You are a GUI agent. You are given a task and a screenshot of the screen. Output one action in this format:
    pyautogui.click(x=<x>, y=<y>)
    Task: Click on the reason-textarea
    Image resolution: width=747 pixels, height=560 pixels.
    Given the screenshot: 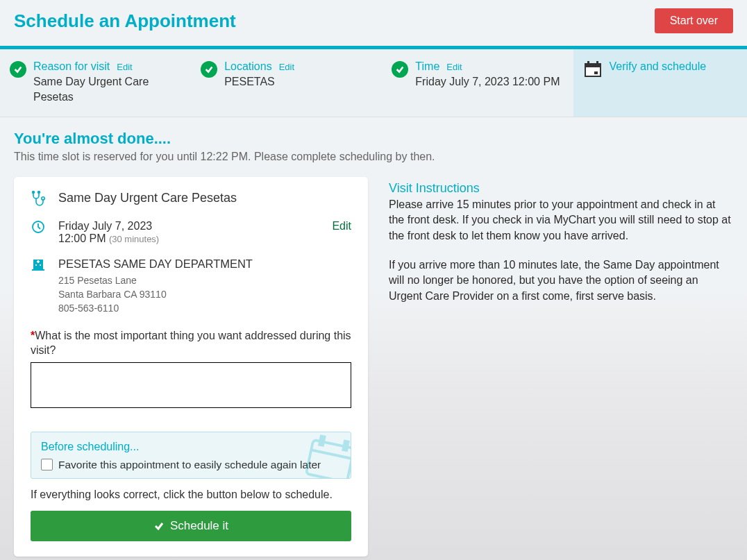 What is the action you would take?
    pyautogui.click(x=191, y=385)
    